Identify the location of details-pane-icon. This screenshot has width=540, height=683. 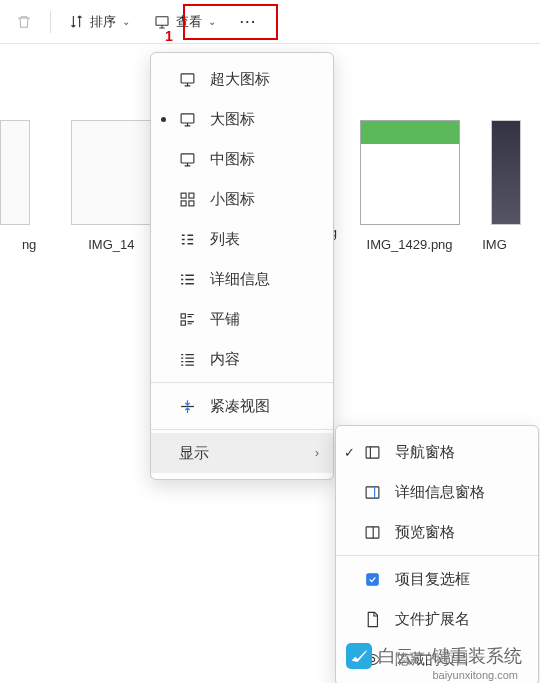
(372, 492).